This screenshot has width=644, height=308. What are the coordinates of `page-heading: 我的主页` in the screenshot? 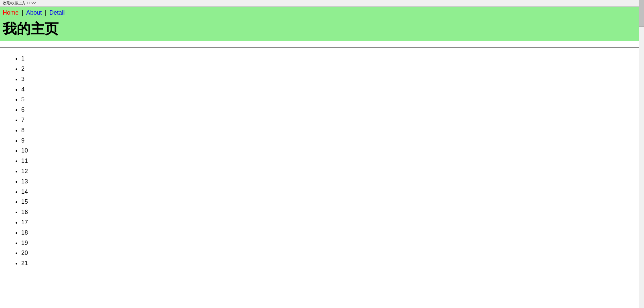 It's located at (322, 30).